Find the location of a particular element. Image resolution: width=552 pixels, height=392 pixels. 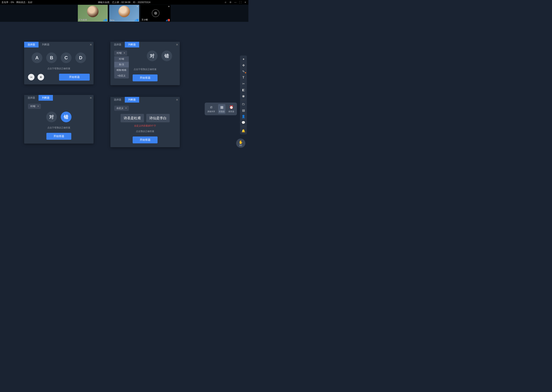

answer-tool-button: ▦ 答题器 is located at coordinates (222, 109).